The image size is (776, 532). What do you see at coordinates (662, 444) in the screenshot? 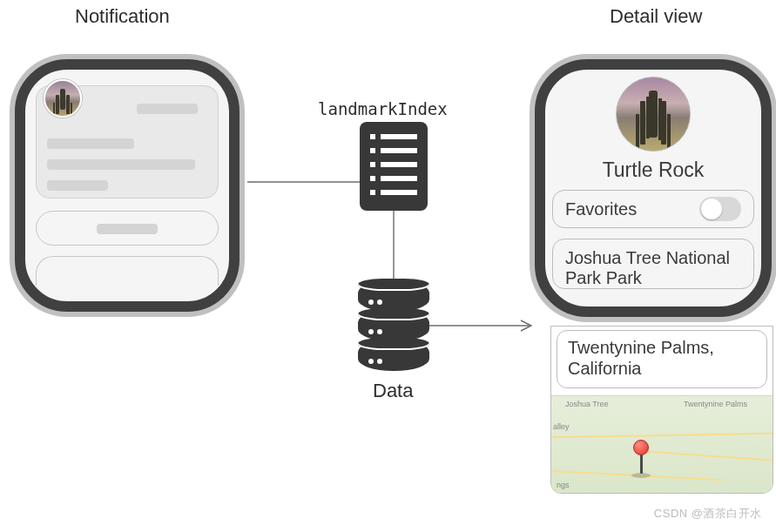
I see `map-view: Joshua Tree Twentynine Palms alley ngs` at bounding box center [662, 444].